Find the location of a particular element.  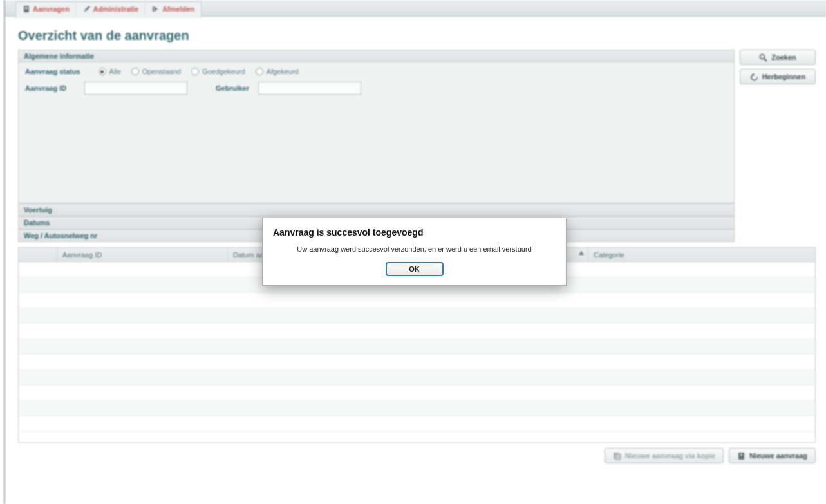

new-document-icon is located at coordinates (742, 456).